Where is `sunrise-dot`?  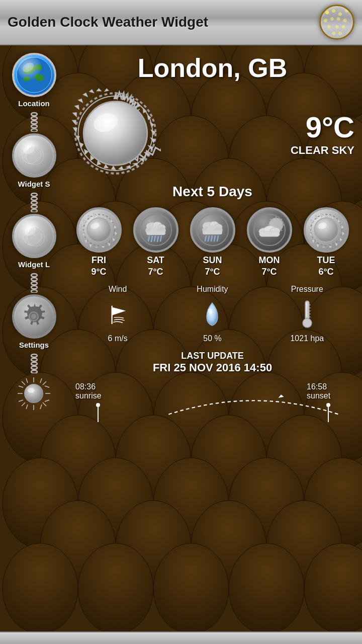
sunrise-dot is located at coordinates (98, 405).